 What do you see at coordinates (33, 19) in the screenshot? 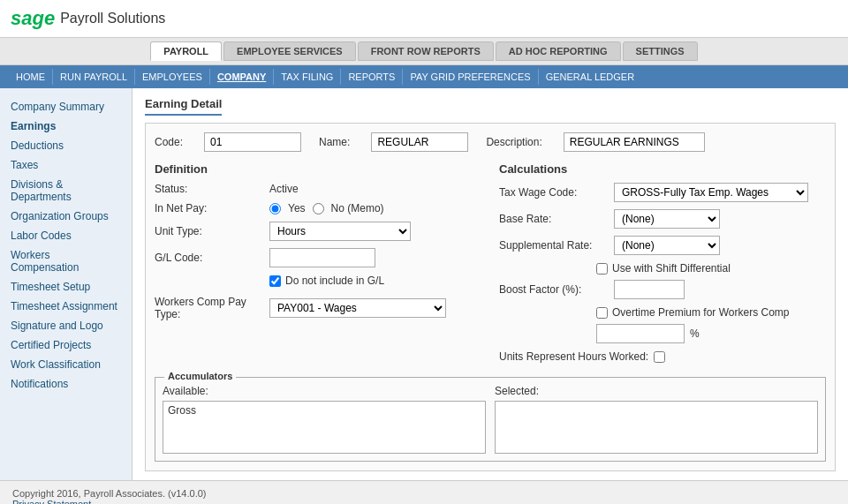
I see `sage-logo-text: sage` at bounding box center [33, 19].